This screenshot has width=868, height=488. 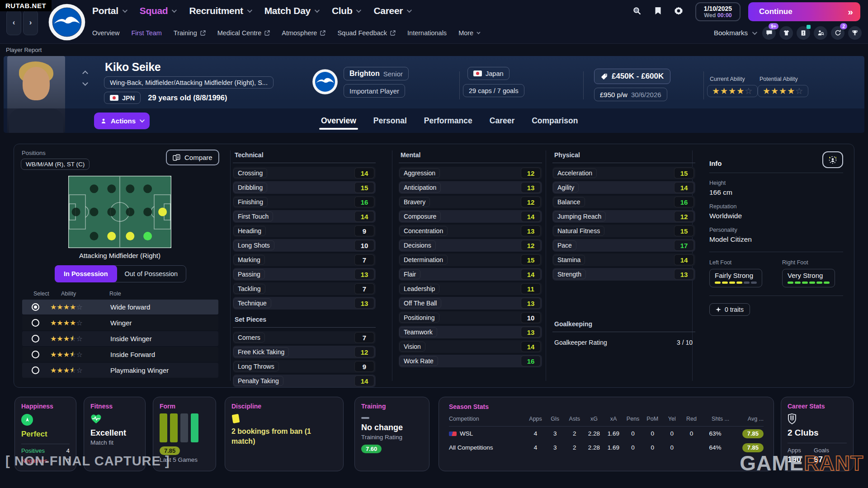 What do you see at coordinates (122, 121) in the screenshot?
I see `actions-button: Actions` at bounding box center [122, 121].